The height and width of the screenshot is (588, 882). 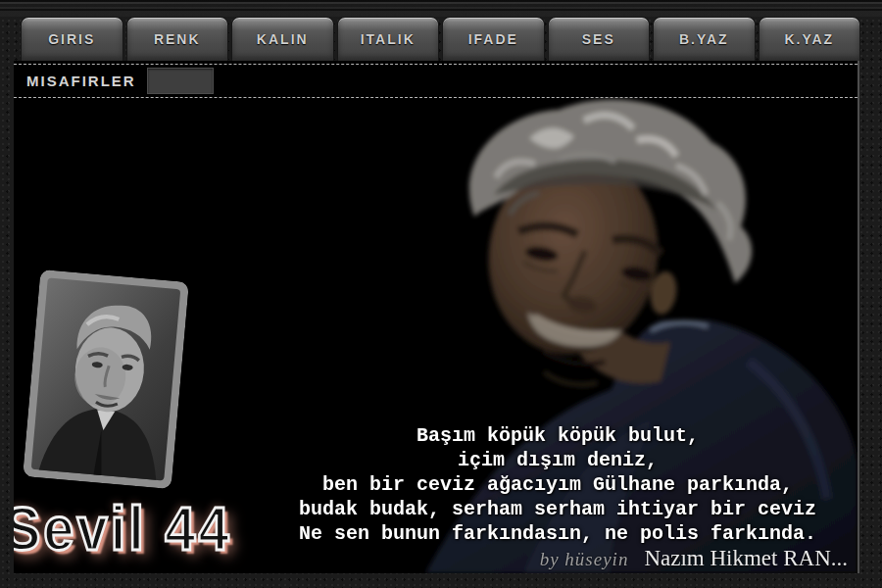 What do you see at coordinates (435, 80) in the screenshot?
I see `guests-bar: MISAFIRLER` at bounding box center [435, 80].